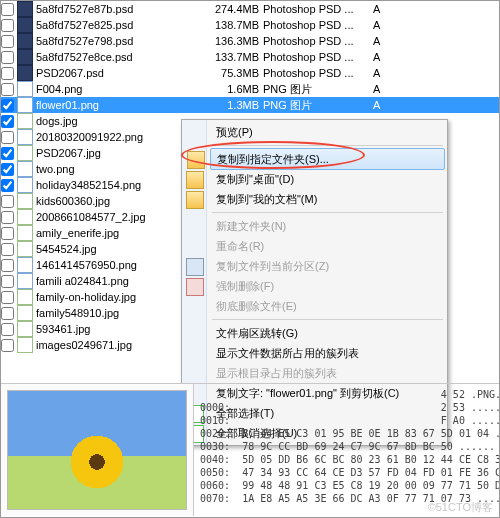 The image size is (500, 518). Describe the element at coordinates (118, 281) in the screenshot. I see `file-name: famili a024841.png` at that location.